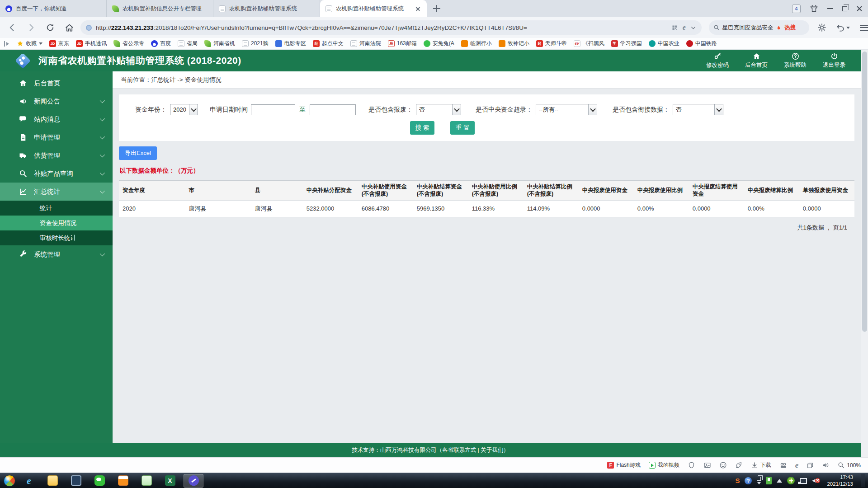  Describe the element at coordinates (834, 61) in the screenshot. I see `logout-button: 退出登录` at that location.